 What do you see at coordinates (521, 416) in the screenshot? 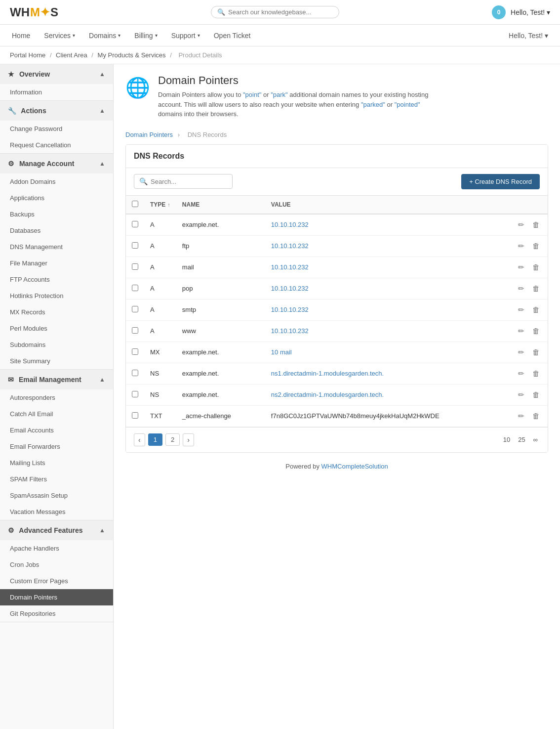
I see `edit-icon-9: ✏` at bounding box center [521, 416].